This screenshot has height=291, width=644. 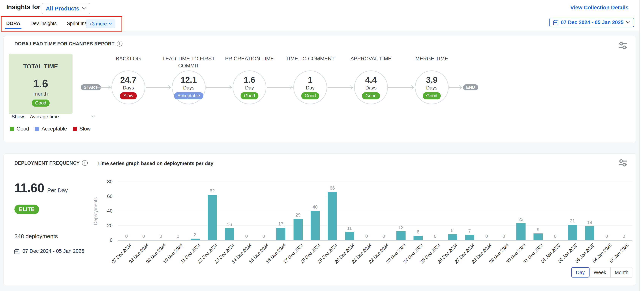 What do you see at coordinates (62, 117) in the screenshot?
I see `show-mode-dropdown: Average time` at bounding box center [62, 117].